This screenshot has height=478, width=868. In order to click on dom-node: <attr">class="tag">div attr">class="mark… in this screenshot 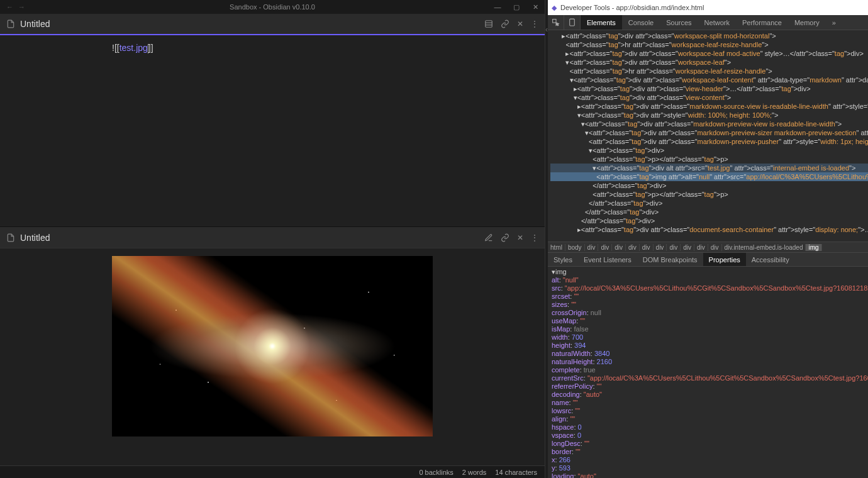, I will do `click(709, 142)`.